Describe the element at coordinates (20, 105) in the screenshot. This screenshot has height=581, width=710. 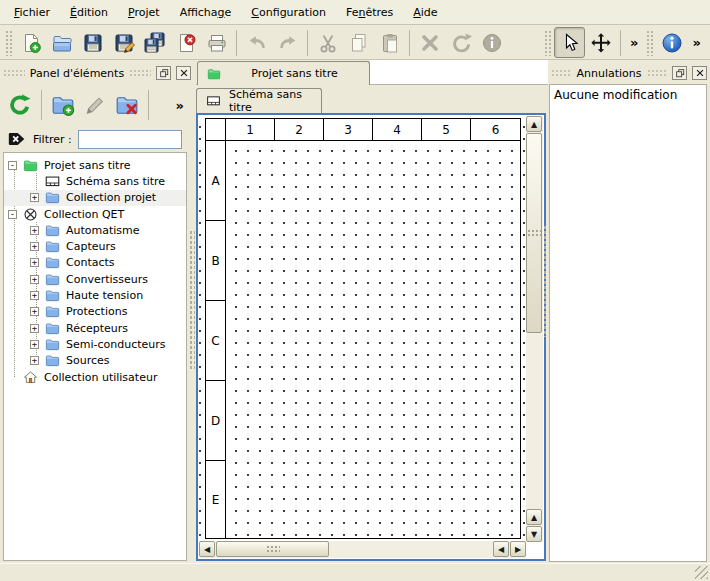
I see `reload-collections-button` at that location.